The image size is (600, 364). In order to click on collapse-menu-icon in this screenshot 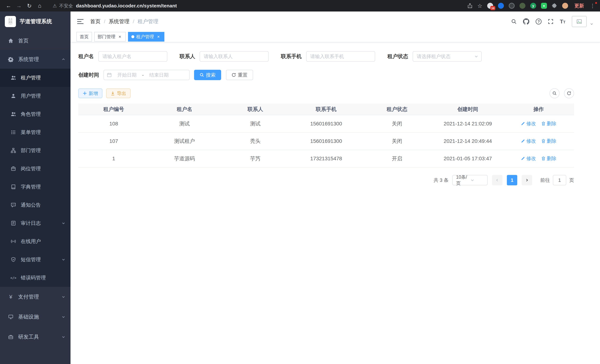, I will do `click(80, 21)`.